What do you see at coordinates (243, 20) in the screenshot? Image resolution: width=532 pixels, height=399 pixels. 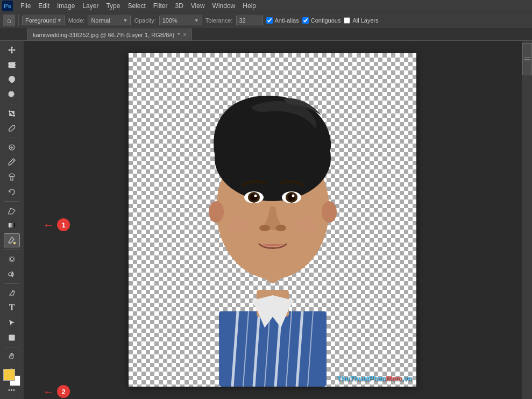 I see `tolerance-value: 32` at bounding box center [243, 20].